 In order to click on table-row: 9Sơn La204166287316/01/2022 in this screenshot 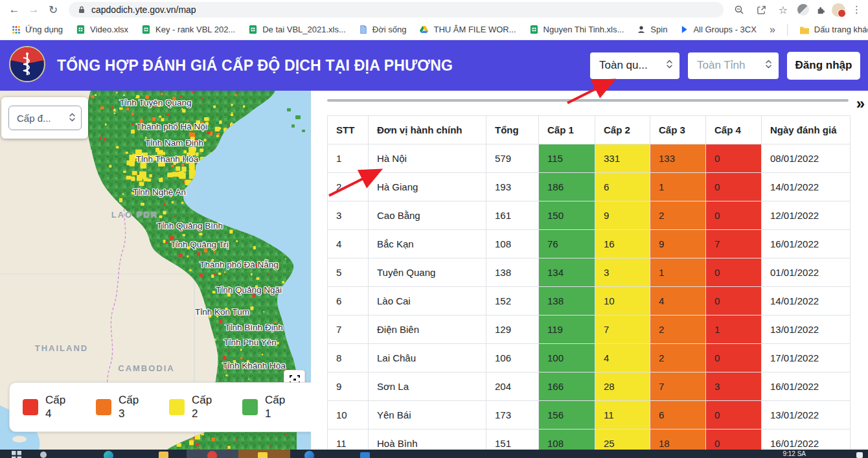, I will do `click(589, 387)`.